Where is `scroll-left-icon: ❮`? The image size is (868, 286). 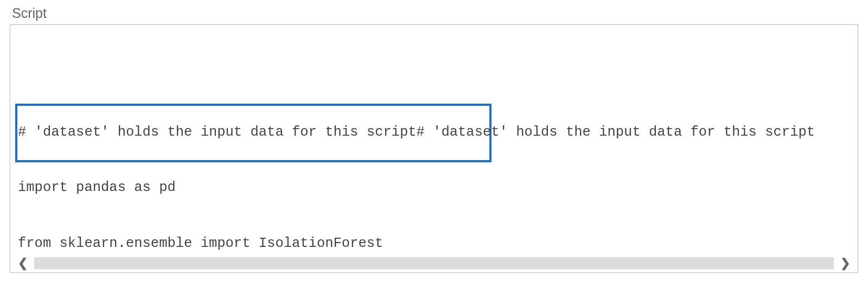 scroll-left-icon: ❮ is located at coordinates (23, 263).